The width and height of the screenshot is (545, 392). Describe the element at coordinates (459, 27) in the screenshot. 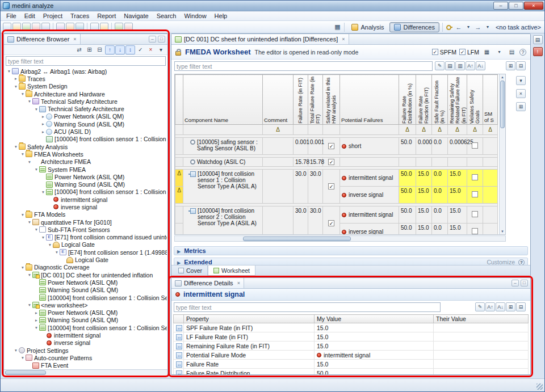

I see `back-icon` at that location.